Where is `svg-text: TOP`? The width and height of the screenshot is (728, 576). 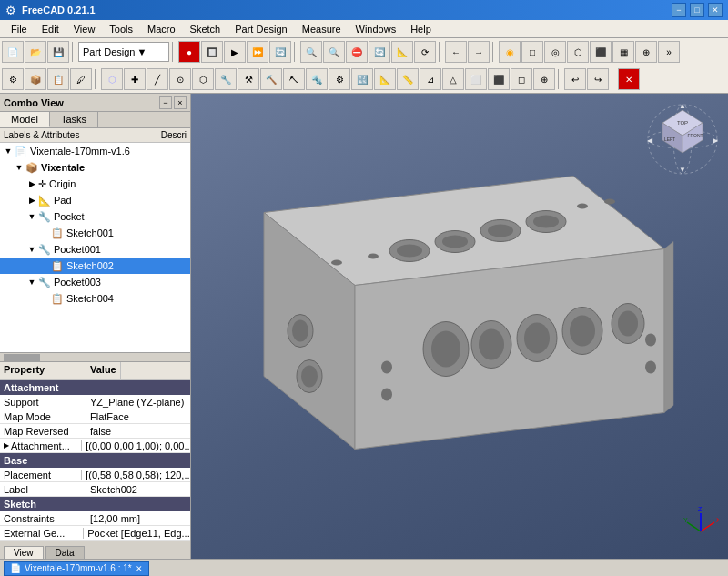 svg-text: TOP is located at coordinates (682, 123).